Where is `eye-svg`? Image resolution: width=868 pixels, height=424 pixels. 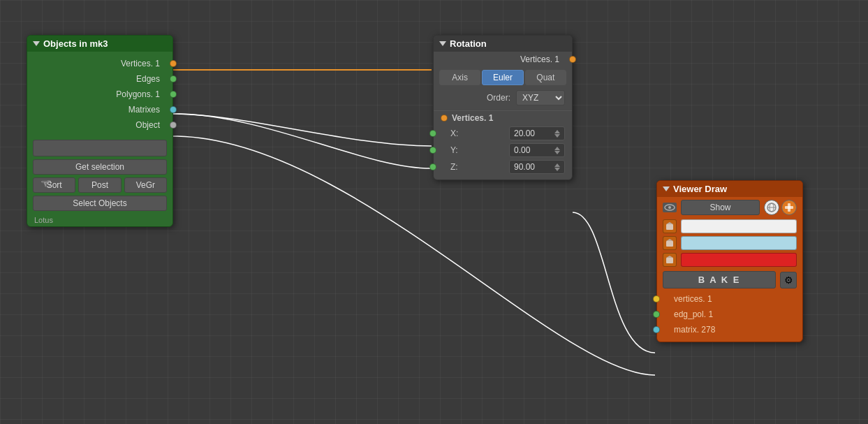
eye-svg is located at coordinates (670, 207).